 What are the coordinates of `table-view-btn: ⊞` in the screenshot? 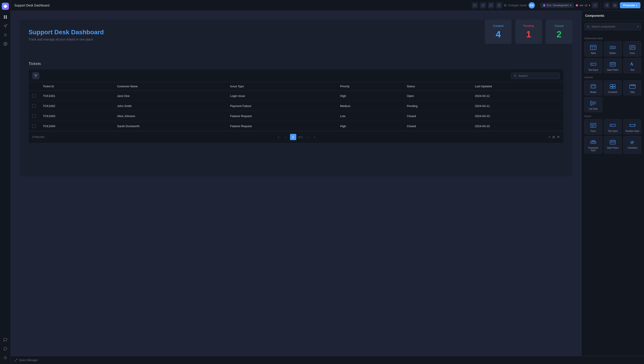 It's located at (554, 137).